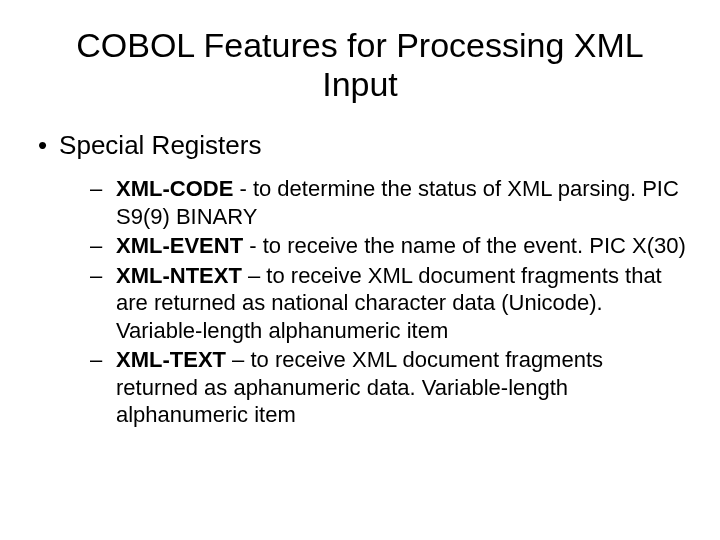 The height and width of the screenshot is (540, 720). I want to click on list-item-text: XML-CODE - to determine the status of XM…, so click(403, 202).